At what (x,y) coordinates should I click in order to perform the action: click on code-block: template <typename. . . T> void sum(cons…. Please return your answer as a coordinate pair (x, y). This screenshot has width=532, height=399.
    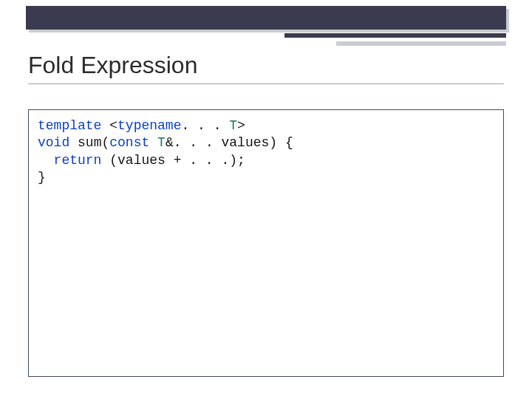
    Looking at the image, I should click on (266, 152).